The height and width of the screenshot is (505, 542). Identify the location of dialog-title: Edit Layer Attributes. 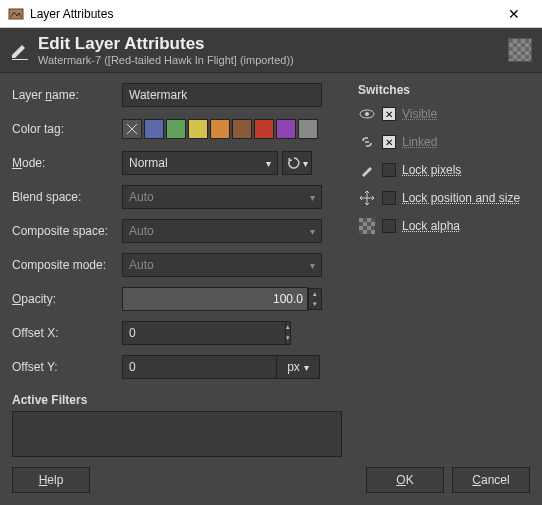
(166, 44).